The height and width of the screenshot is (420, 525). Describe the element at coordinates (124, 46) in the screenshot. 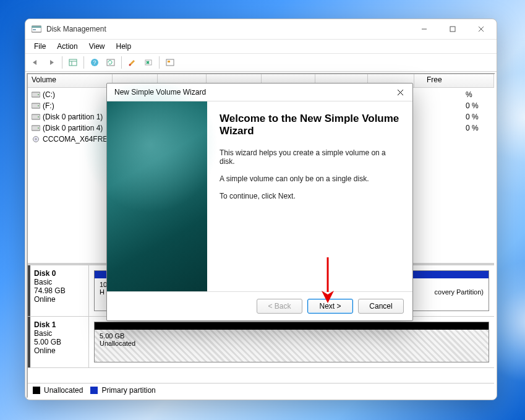

I see `menu-help: Help` at that location.